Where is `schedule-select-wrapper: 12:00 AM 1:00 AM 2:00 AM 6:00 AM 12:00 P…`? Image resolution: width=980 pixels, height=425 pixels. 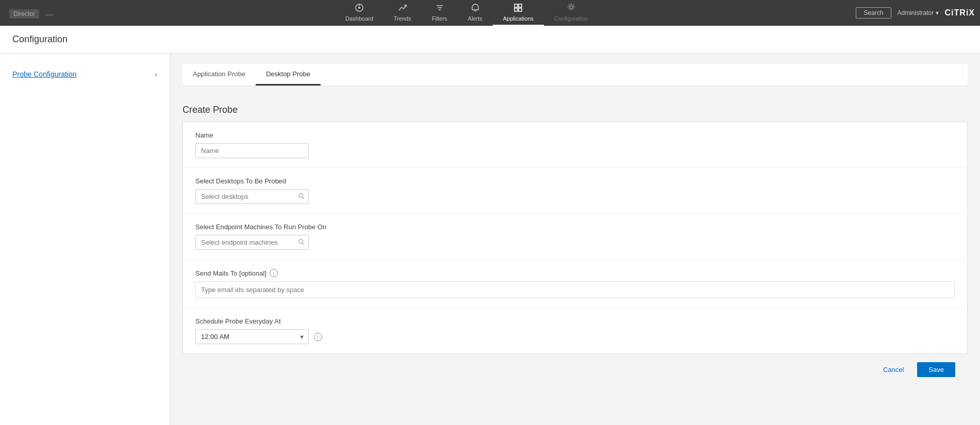
schedule-select-wrapper: 12:00 AM 1:00 AM 2:00 AM 6:00 AM 12:00 P… is located at coordinates (252, 337).